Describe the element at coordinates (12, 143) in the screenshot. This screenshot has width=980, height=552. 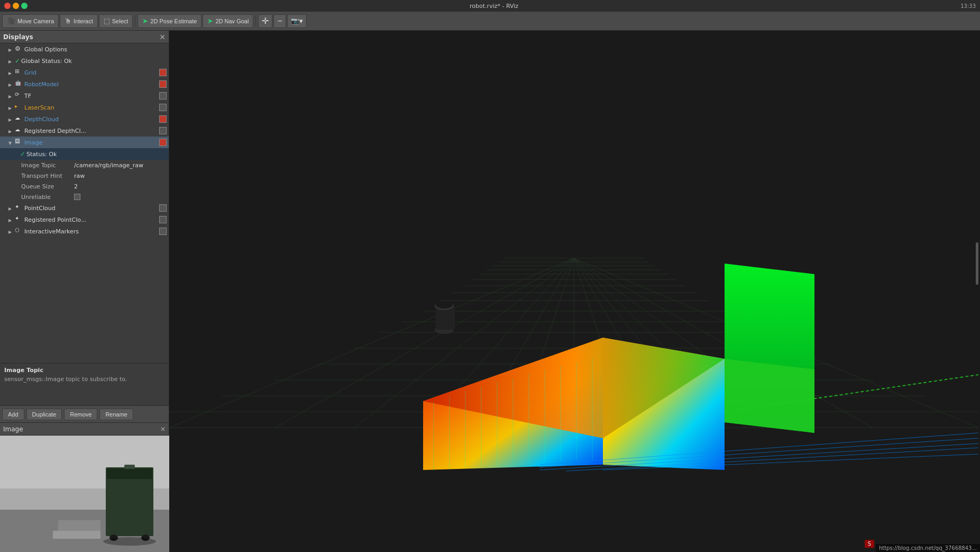
I see `expand-arrow-image` at that location.